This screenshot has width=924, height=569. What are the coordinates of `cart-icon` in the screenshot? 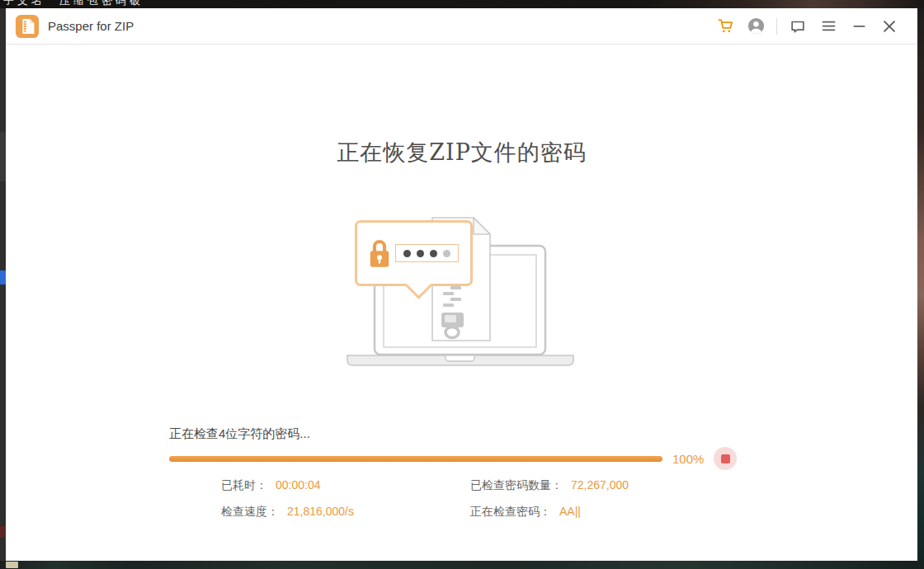 It's located at (725, 26).